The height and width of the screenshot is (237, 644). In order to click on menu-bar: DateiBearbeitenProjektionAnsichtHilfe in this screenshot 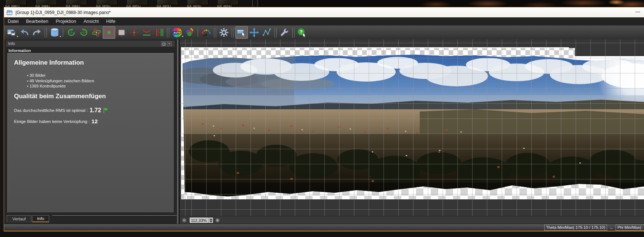, I will do `click(324, 21)`.